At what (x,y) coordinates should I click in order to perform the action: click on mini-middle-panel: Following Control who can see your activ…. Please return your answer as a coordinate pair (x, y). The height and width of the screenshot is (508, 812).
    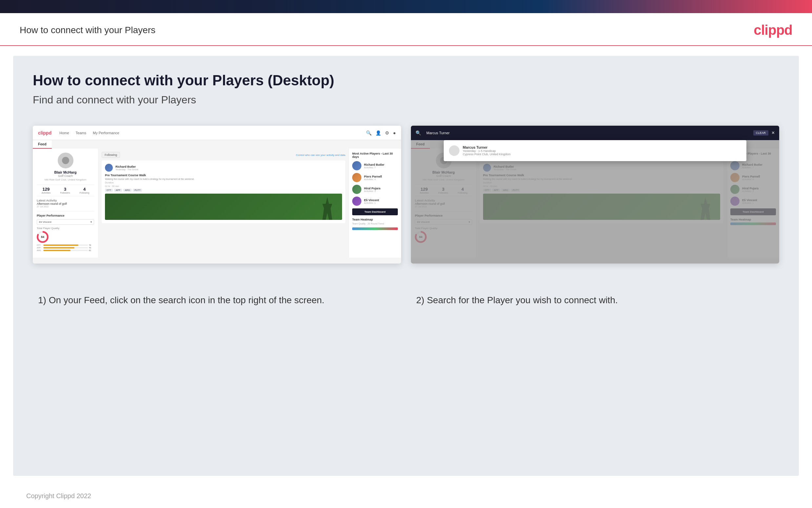
    Looking at the image, I should click on (224, 203).